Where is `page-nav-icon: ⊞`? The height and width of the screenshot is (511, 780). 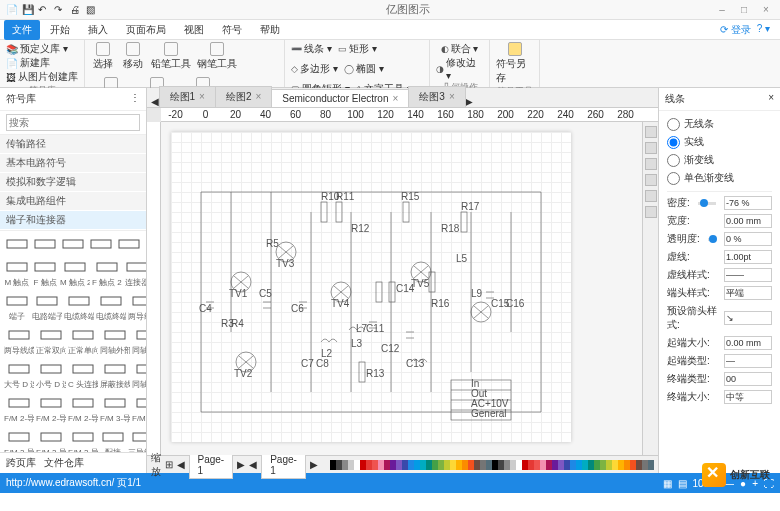
page-nav-icon: ⊞ is located at coordinates (169, 464).